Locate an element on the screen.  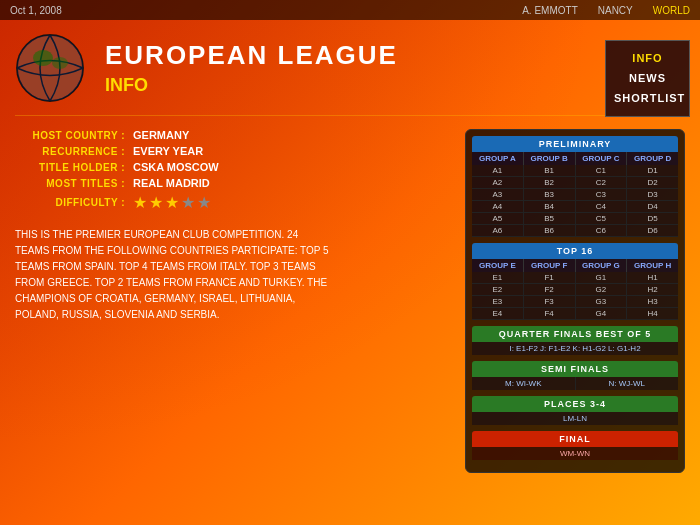
section-subtitle: INFO is located at coordinates (395, 86).